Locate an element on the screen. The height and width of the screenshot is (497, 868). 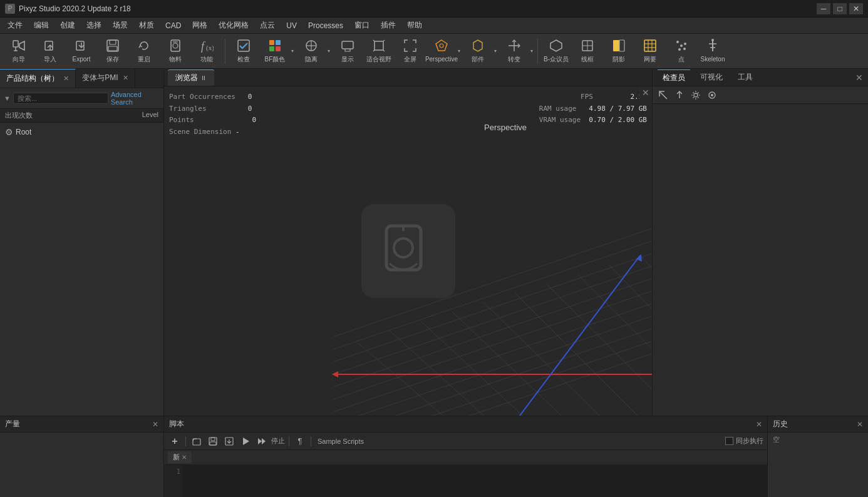
toolbar-btn-import: 导入 is located at coordinates (50, 51).